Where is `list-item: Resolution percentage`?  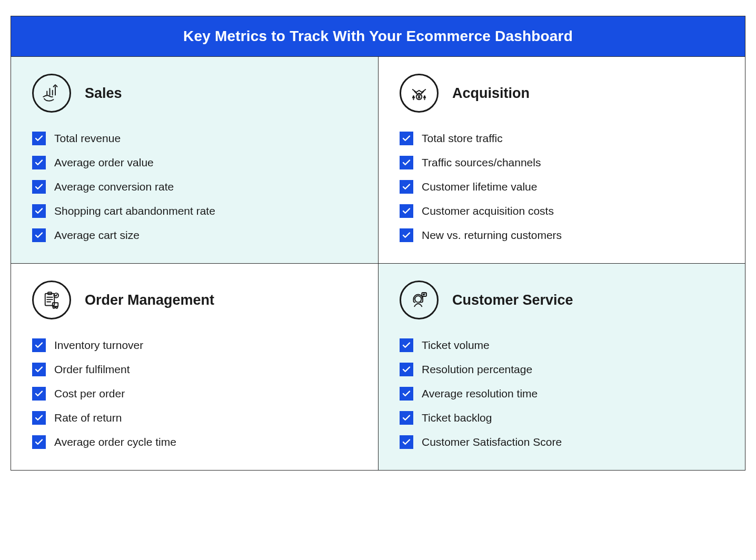 list-item: Resolution percentage is located at coordinates (562, 369).